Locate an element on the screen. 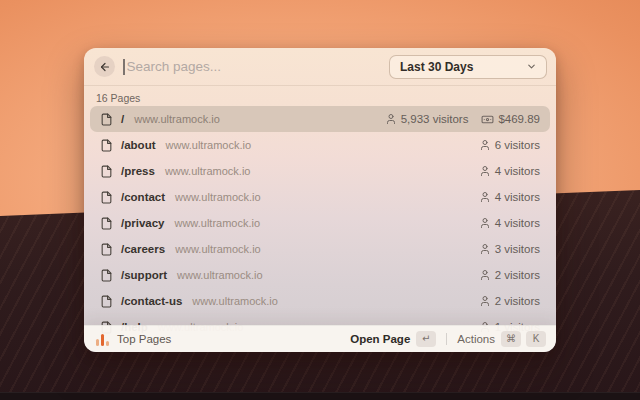  visitors-metric: 5,933 visitors is located at coordinates (427, 119).